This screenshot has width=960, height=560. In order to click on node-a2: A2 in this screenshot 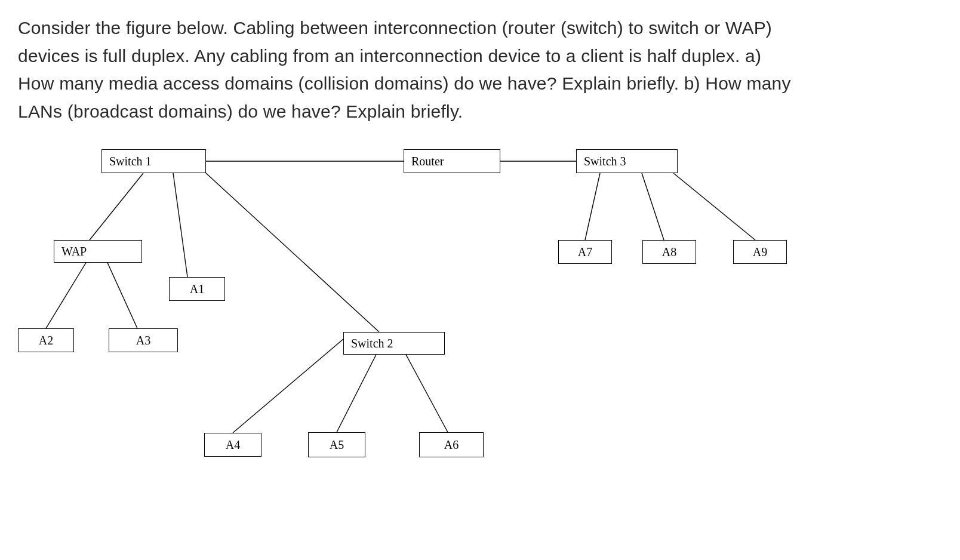, I will do `click(46, 340)`.